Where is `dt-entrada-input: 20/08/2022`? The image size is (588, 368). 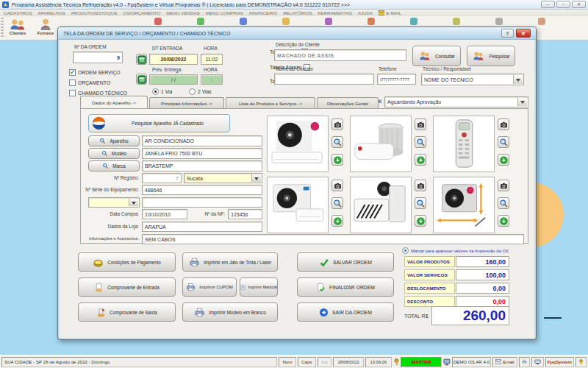
dt-entrada-input: 20/08/2022 is located at coordinates (173, 59).